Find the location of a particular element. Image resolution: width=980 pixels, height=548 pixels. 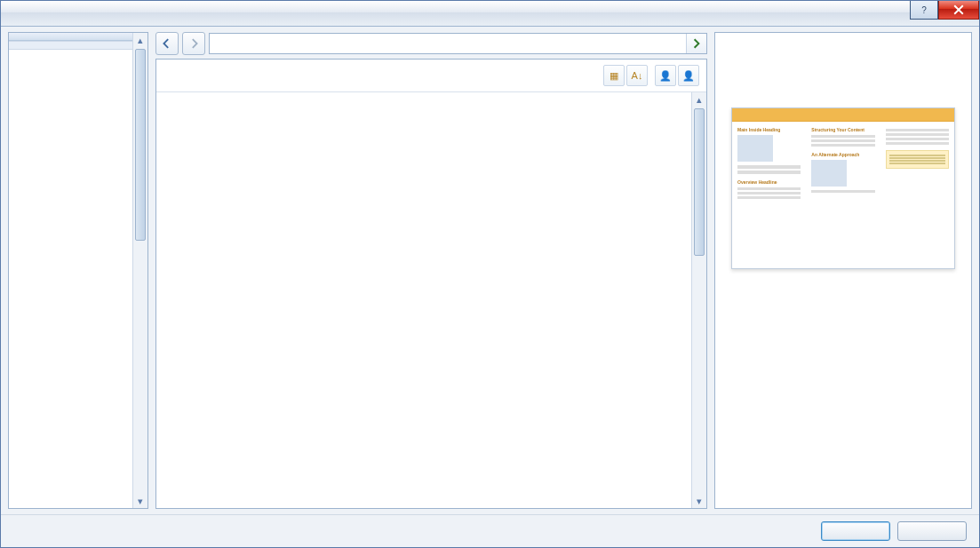

close-button is located at coordinates (959, 11).